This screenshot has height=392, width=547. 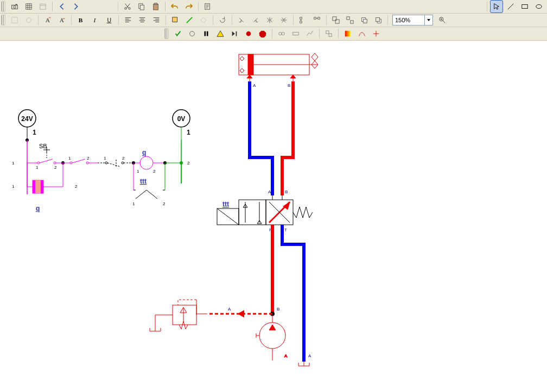 I want to click on curve-icon, so click(x=362, y=34).